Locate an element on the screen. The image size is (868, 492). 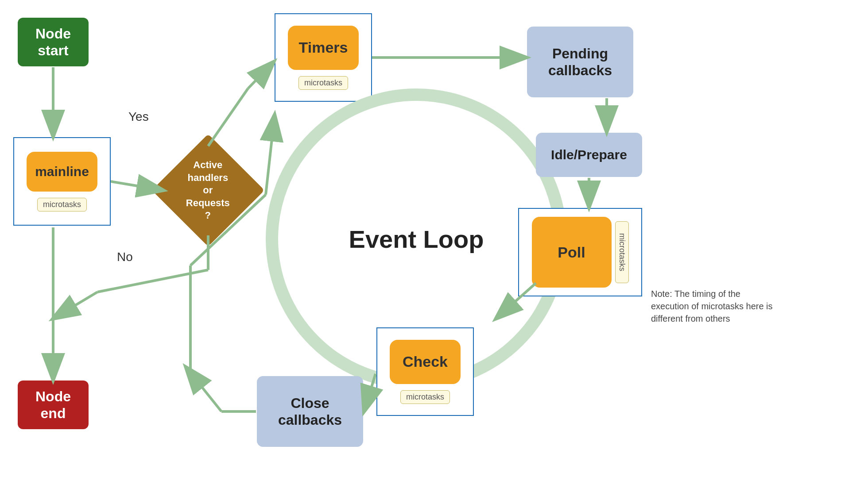
mainline-sublabel: microtasks is located at coordinates (62, 204).